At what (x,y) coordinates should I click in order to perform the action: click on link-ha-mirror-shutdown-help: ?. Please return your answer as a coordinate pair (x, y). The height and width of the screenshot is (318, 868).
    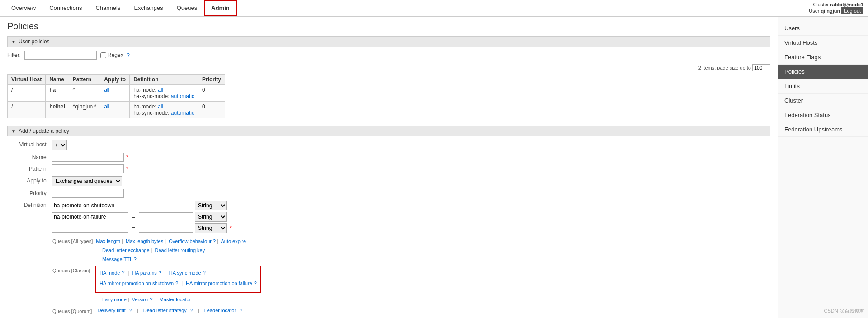
    Looking at the image, I should click on (177, 284).